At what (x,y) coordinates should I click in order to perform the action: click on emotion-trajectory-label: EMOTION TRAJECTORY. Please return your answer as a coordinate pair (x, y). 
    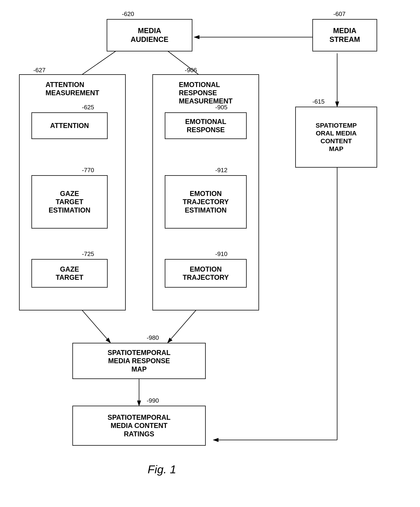
    Looking at the image, I should click on (206, 273).